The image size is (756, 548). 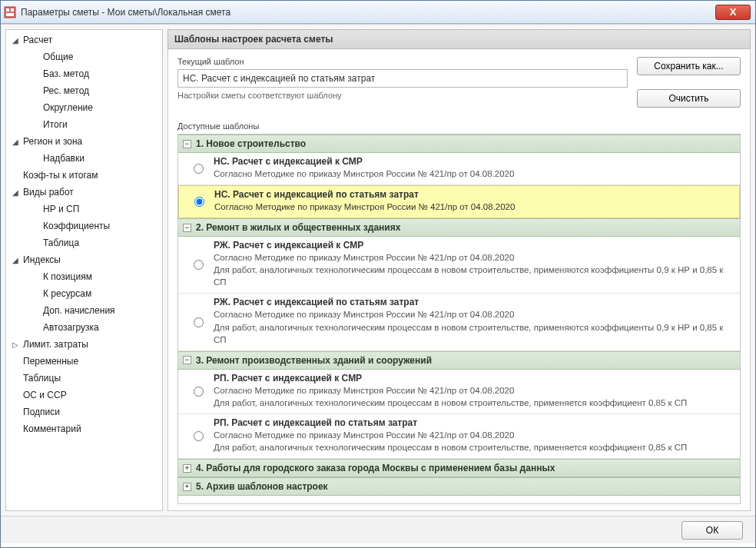 What do you see at coordinates (459, 82) in the screenshot?
I see `current-template-row: Текущий шаблон Настройки сметы соответст…` at bounding box center [459, 82].